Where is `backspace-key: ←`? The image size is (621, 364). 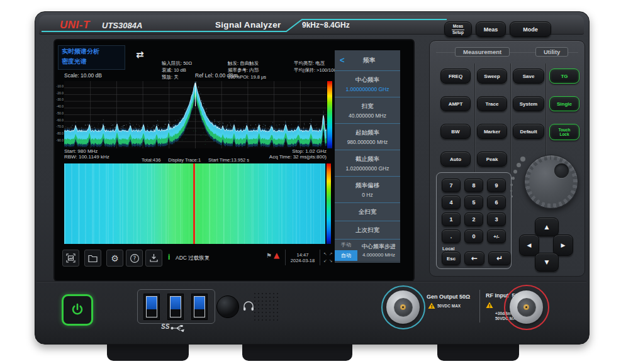
backspace-key: ← is located at coordinates (474, 258).